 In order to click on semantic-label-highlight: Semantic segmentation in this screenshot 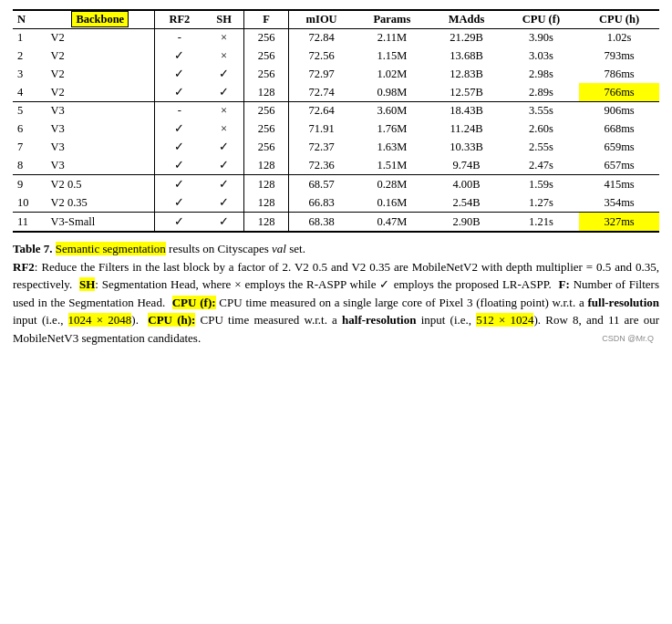, I will do `click(111, 248)`.